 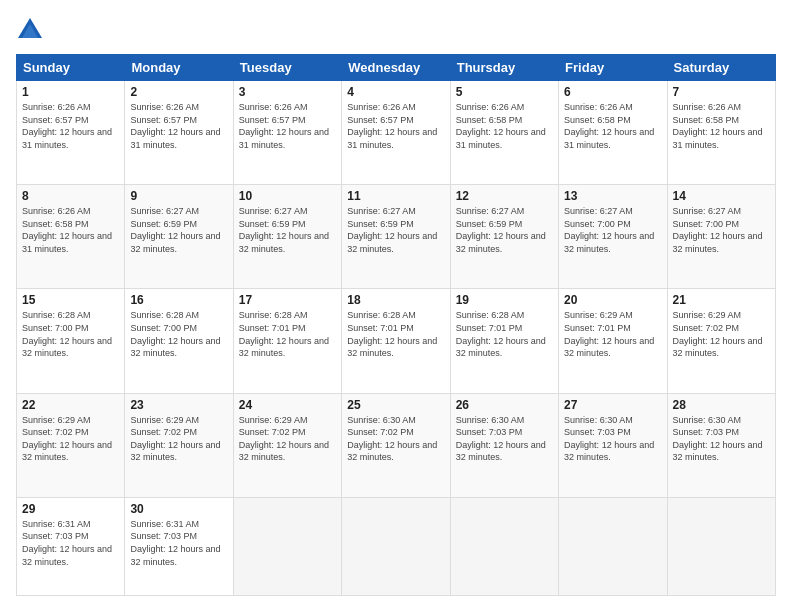 What do you see at coordinates (287, 133) in the screenshot?
I see `calendar-day-cell: 3 Sunrise: 6:26 AM Sunset: 6:57 PM Dayli…` at bounding box center [287, 133].